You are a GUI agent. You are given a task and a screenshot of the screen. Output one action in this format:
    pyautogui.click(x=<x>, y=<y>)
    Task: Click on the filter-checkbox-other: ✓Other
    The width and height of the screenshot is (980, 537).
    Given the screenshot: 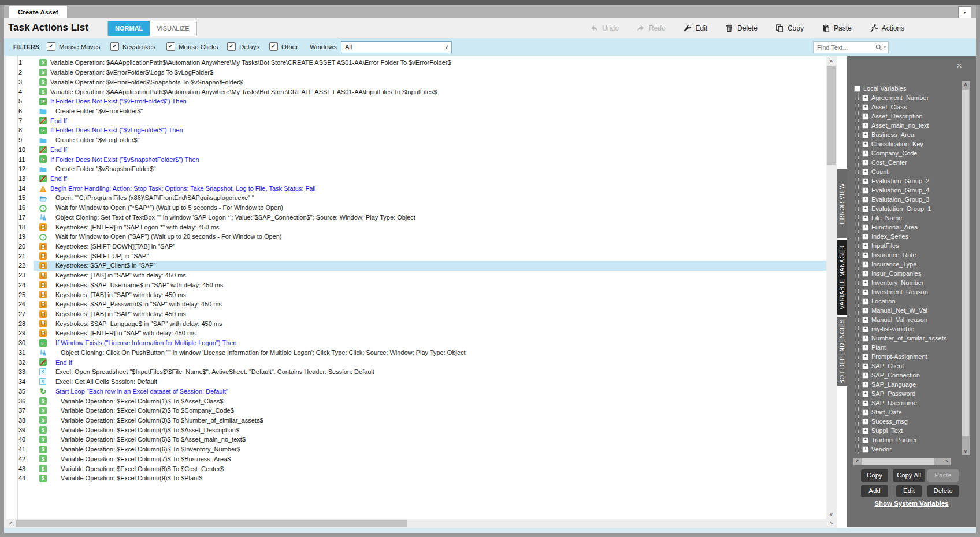 What is the action you would take?
    pyautogui.click(x=284, y=46)
    